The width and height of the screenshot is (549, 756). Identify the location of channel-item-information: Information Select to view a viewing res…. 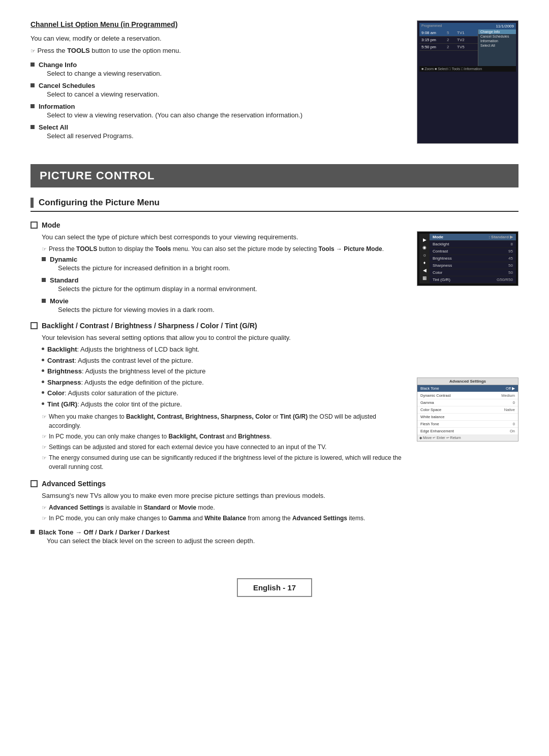
(219, 111).